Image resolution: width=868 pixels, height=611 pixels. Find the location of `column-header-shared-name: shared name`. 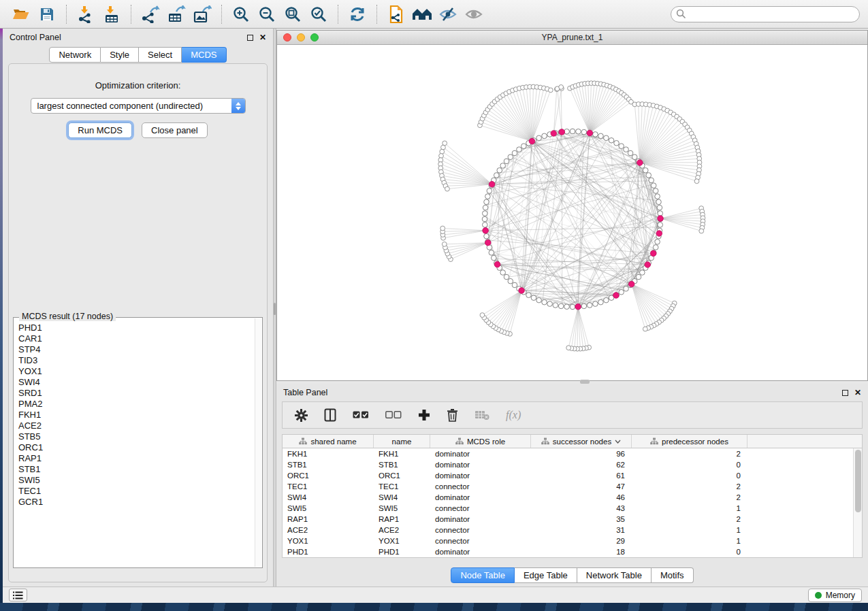

column-header-shared-name: shared name is located at coordinates (328, 441).